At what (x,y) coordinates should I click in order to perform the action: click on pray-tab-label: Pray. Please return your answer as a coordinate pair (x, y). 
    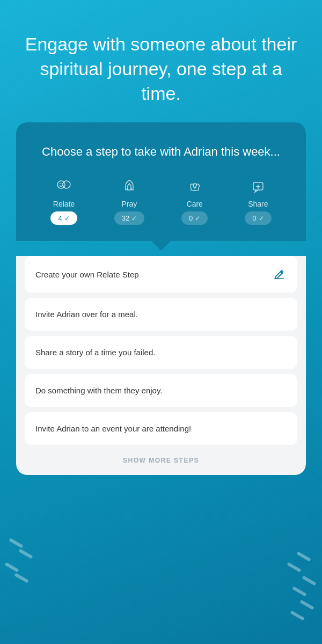
    Looking at the image, I should click on (129, 204).